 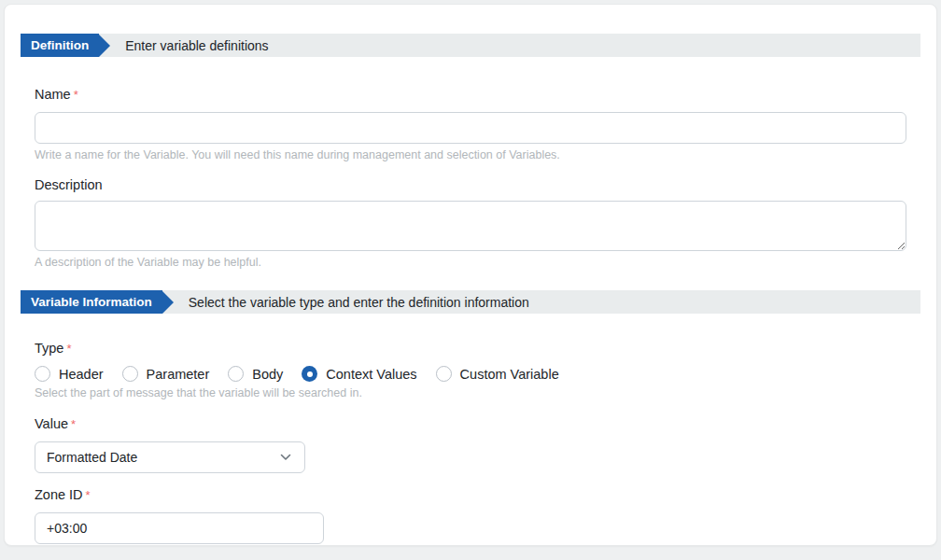 What do you see at coordinates (196, 46) in the screenshot?
I see `section-description: Enter variable definitions` at bounding box center [196, 46].